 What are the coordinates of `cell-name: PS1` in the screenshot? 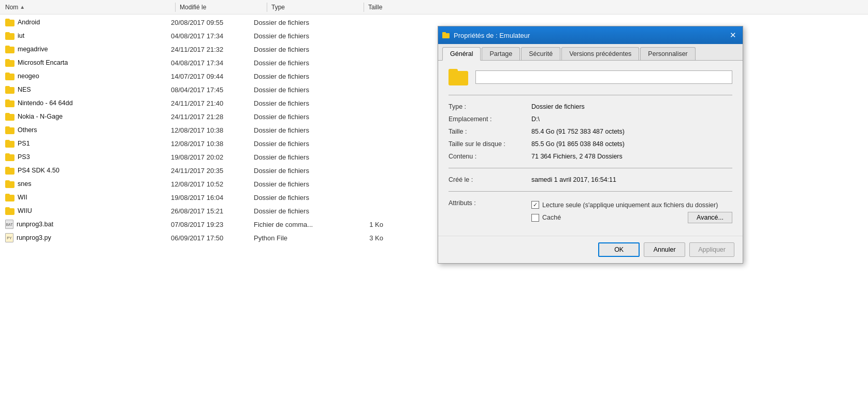 It's located at (88, 144).